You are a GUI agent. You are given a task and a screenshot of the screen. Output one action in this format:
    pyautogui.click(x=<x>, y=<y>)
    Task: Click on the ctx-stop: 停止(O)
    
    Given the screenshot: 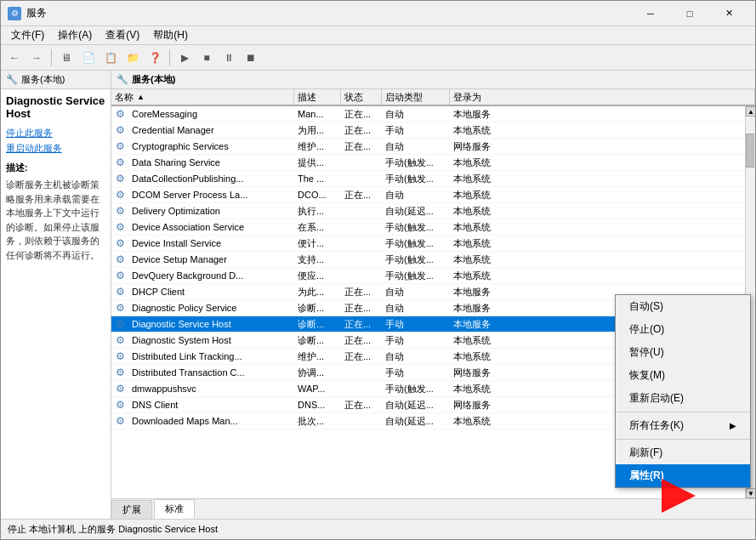 What is the action you would take?
    pyautogui.click(x=683, y=330)
    